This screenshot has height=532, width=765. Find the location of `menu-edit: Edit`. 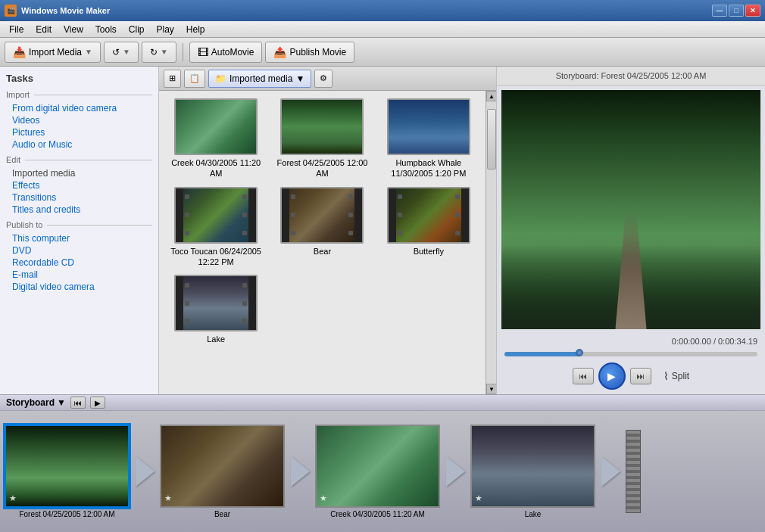

menu-edit: Edit is located at coordinates (44, 30).